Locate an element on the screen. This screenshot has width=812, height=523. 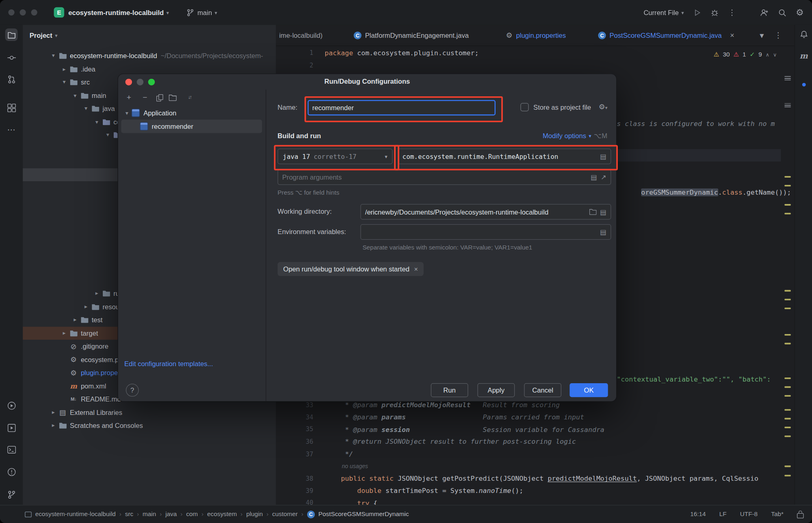
store-options-gear-icon: ⚙▾ is located at coordinates (603, 107).